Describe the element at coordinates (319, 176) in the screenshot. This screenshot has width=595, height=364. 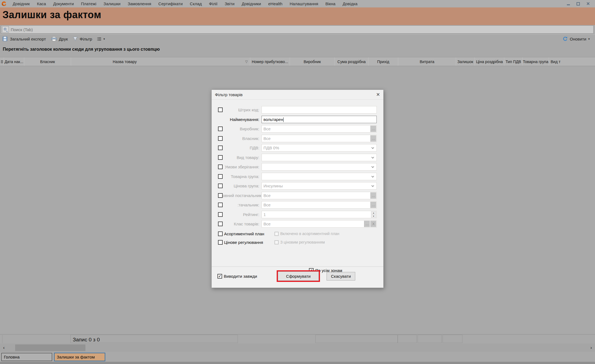
I see `product-group-combobox` at that location.